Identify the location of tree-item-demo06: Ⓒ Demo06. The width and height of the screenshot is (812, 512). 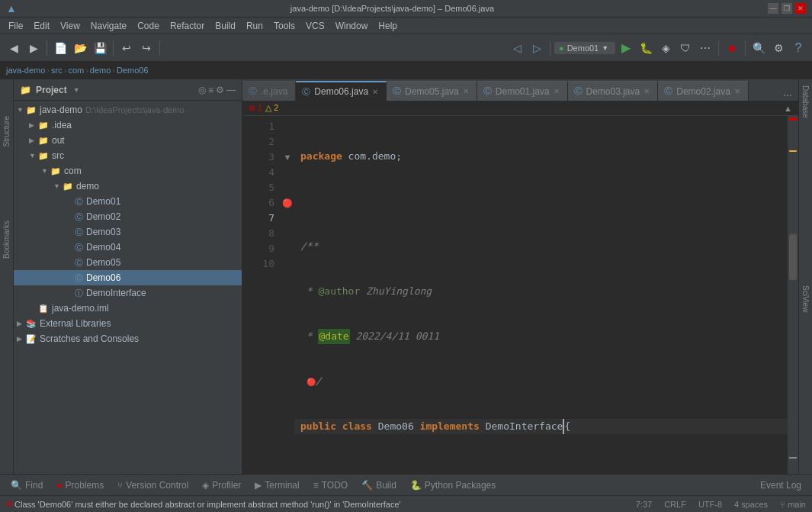
(128, 278).